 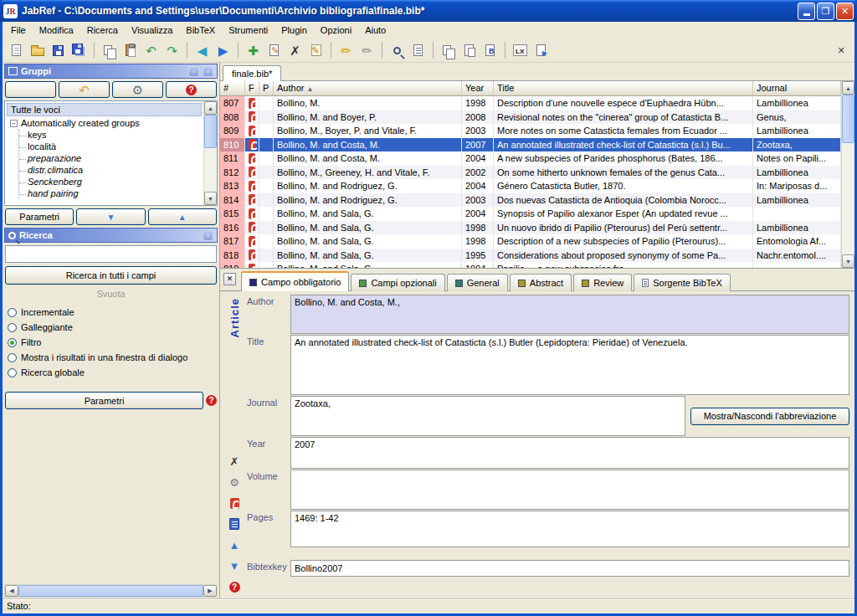 I want to click on tree-scroll-up-button: ▲, so click(x=211, y=108).